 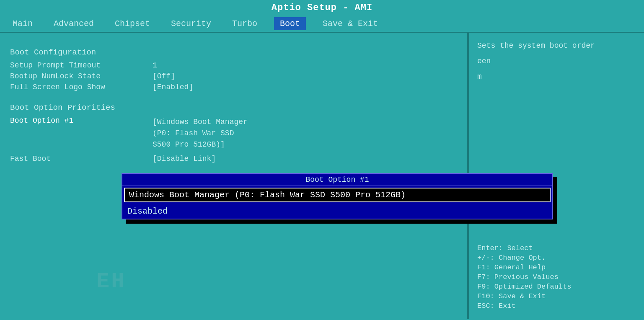 I want to click on keybinds-section: Enter: Select +/-: Change Opt. F1: Gener…, so click(x=556, y=274).